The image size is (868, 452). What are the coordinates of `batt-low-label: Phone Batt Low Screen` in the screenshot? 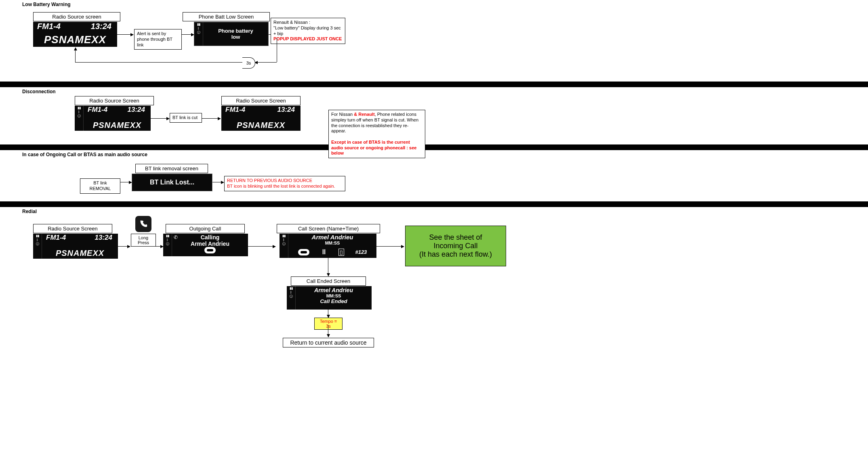 It's located at (226, 17).